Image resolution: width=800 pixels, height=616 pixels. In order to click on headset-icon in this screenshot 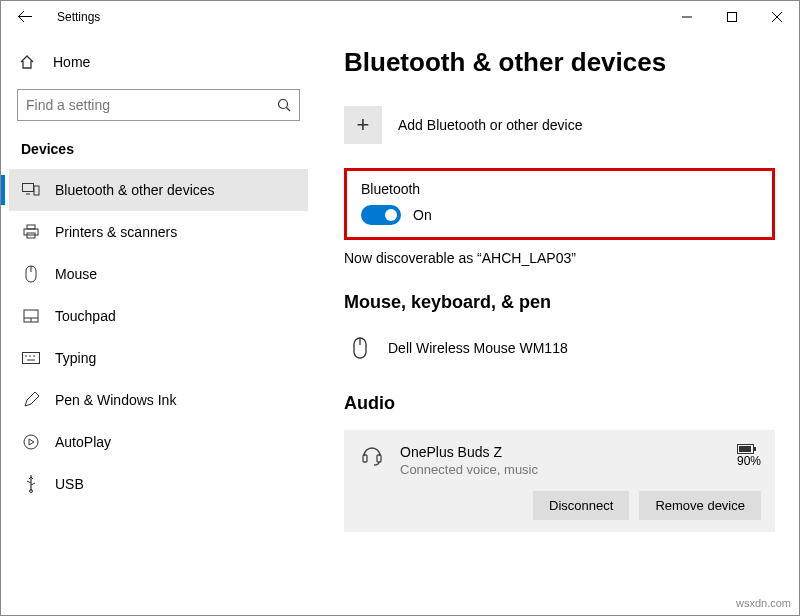, I will do `click(372, 455)`.